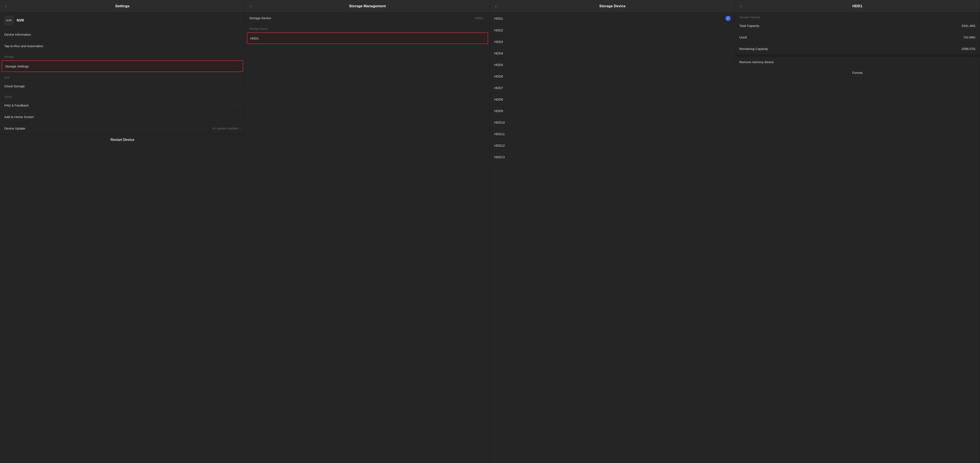 The image size is (980, 463). I want to click on storage-device-chevron-icon: ›, so click(485, 18).